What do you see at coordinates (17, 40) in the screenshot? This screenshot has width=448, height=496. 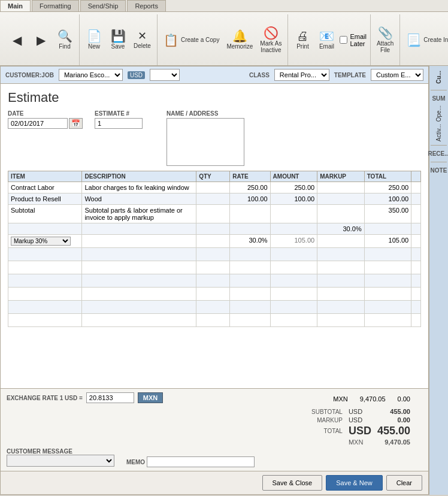 I see `back-button: ◀` at bounding box center [17, 40].